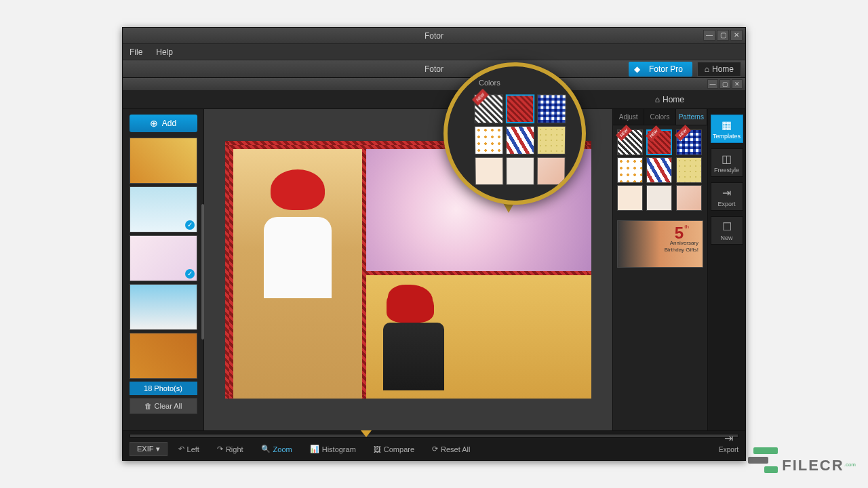  Describe the element at coordinates (727, 159) in the screenshot. I see `freestyle-icon: ◫` at that location.